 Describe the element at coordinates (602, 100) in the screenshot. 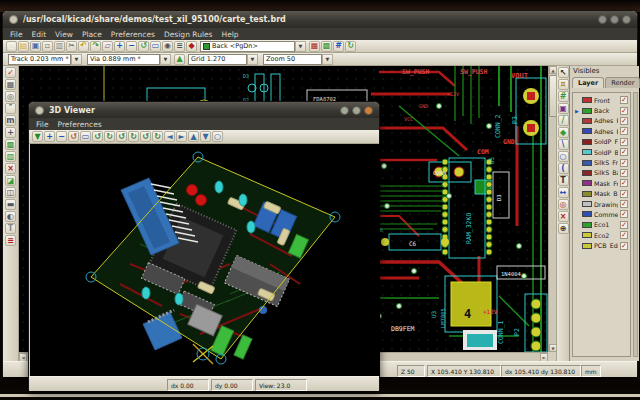

I see `layer-row-front: Front ✓` at that location.